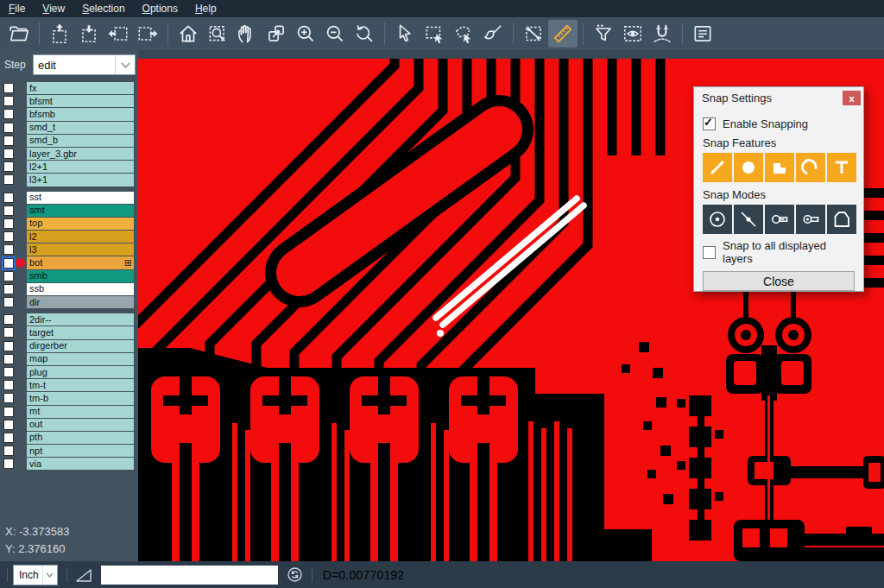 Image resolution: width=884 pixels, height=588 pixels. Describe the element at coordinates (710, 124) in the screenshot. I see `enable-snapping-checkbox` at that location.